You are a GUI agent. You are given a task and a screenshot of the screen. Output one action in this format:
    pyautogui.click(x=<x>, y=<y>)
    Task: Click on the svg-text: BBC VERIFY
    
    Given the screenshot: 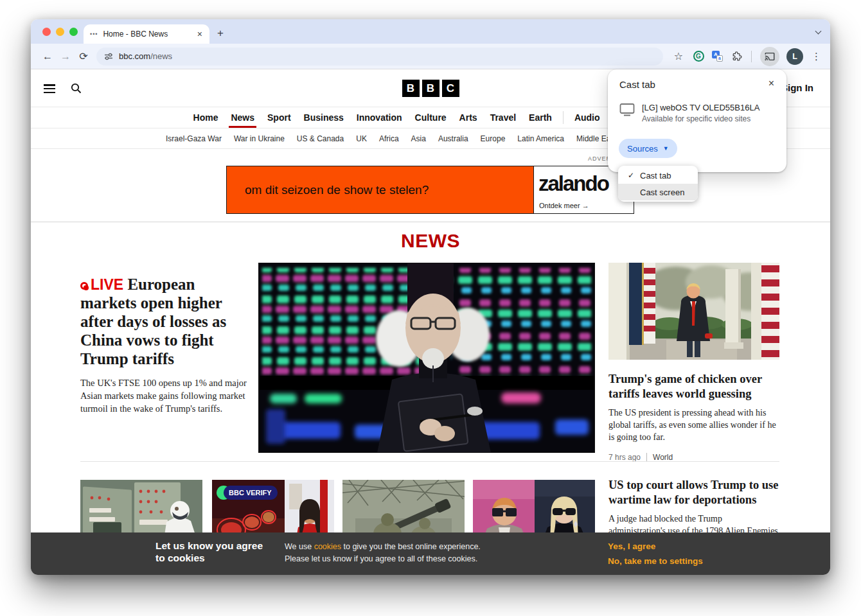 What is the action you would take?
    pyautogui.click(x=251, y=493)
    